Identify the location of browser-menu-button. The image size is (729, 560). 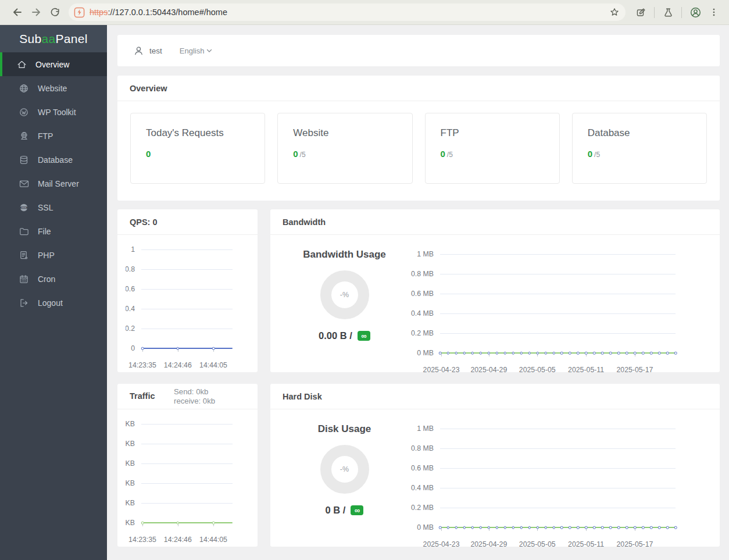
(714, 12).